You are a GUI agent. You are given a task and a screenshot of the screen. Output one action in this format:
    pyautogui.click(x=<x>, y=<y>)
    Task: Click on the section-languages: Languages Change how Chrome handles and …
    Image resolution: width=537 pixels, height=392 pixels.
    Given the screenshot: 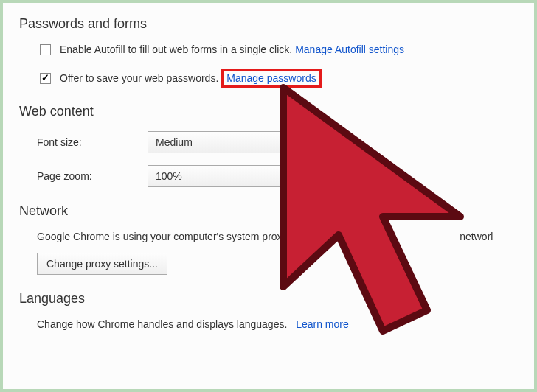 What is the action you would take?
    pyautogui.click(x=268, y=311)
    